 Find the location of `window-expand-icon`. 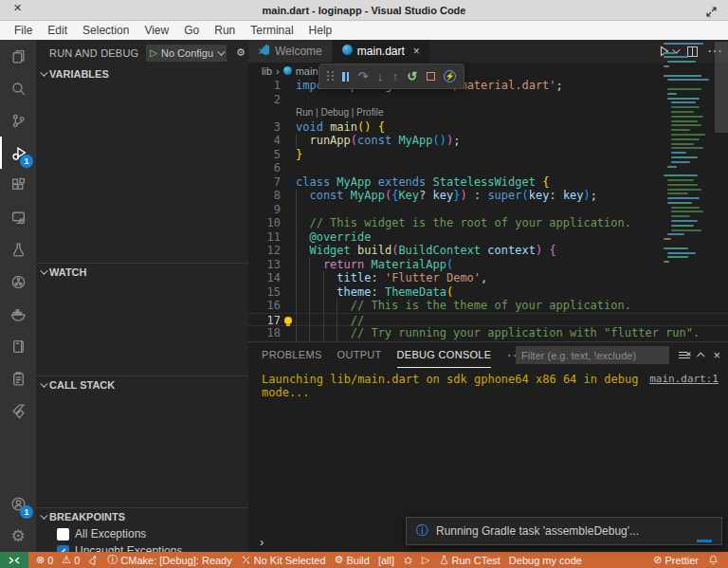

window-expand-icon is located at coordinates (711, 12).